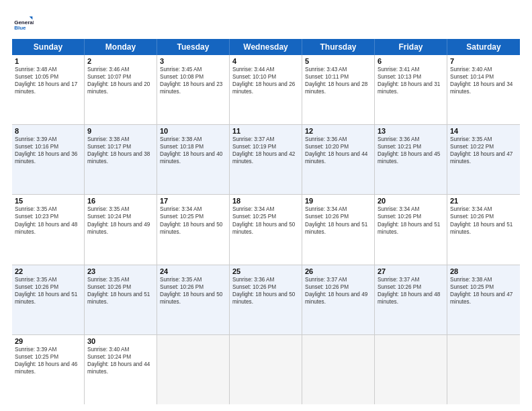 Image resolution: width=532 pixels, height=411 pixels. Describe the element at coordinates (48, 61) in the screenshot. I see `day-number: 1` at that location.